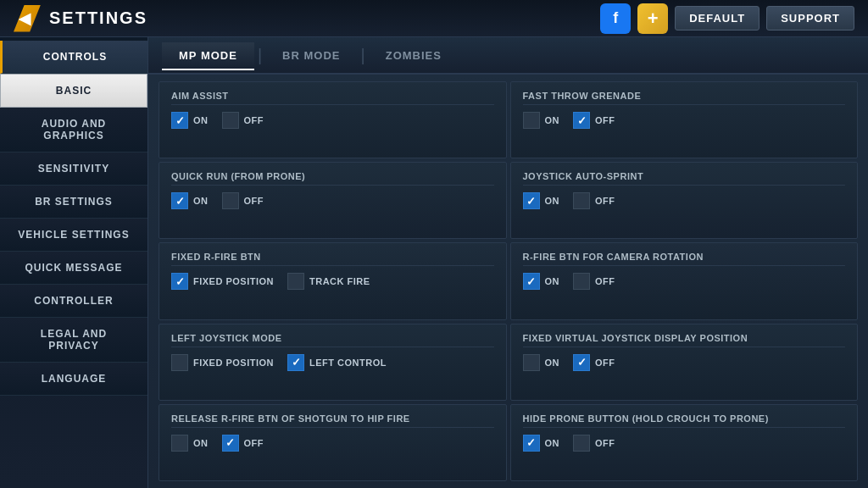  I want to click on fixed-virtual-options: ON OFF, so click(685, 363).